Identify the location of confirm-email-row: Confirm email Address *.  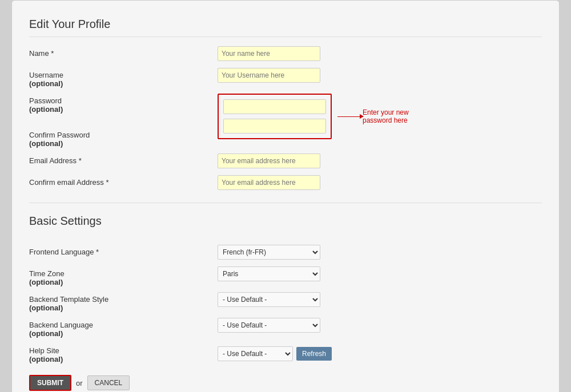
(286, 183).